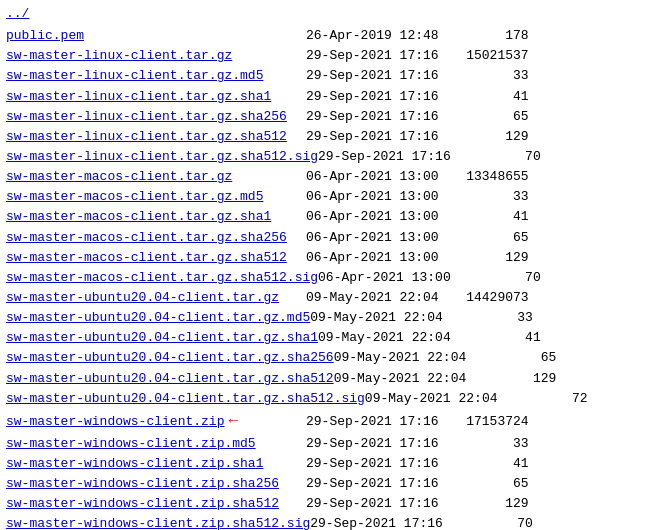 The height and width of the screenshot is (530, 645). What do you see at coordinates (322, 358) in the screenshot?
I see `table-row: sw-master-ubuntu20.04-client.tar.gz.sha2…` at bounding box center [322, 358].